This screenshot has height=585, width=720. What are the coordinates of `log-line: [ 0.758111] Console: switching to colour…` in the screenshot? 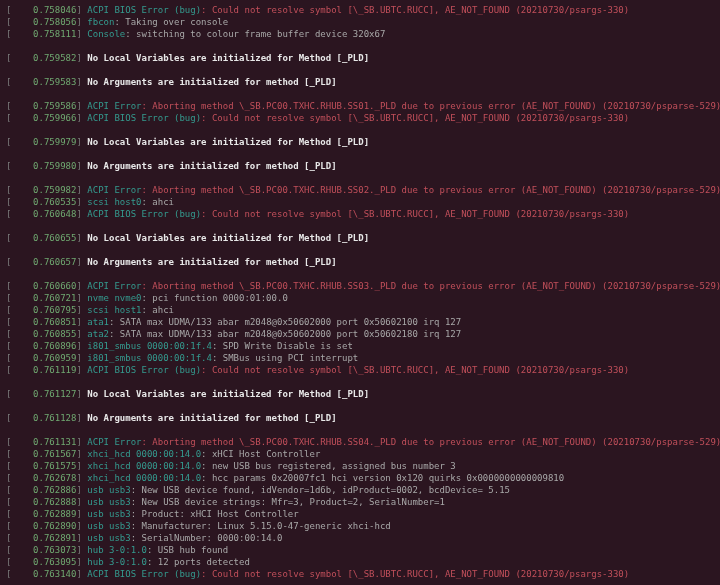 It's located at (360, 34).